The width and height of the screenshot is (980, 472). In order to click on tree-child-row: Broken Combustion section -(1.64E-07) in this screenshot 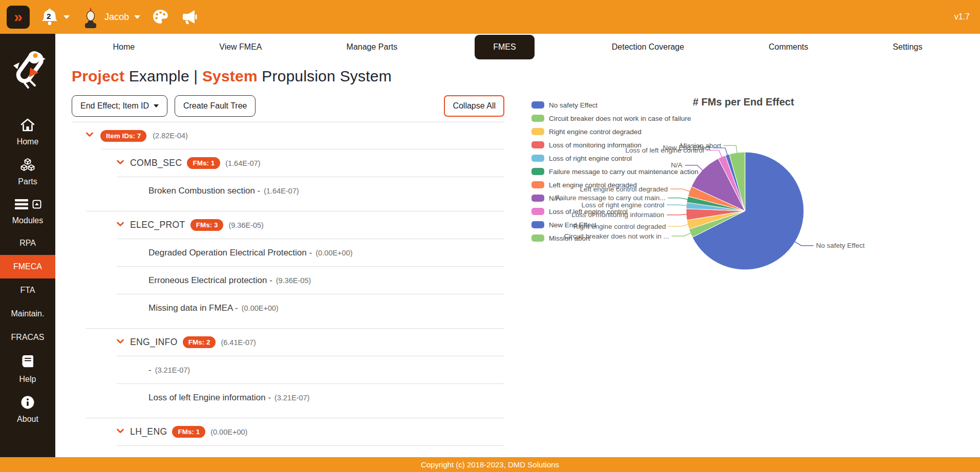, I will do `click(288, 190)`.